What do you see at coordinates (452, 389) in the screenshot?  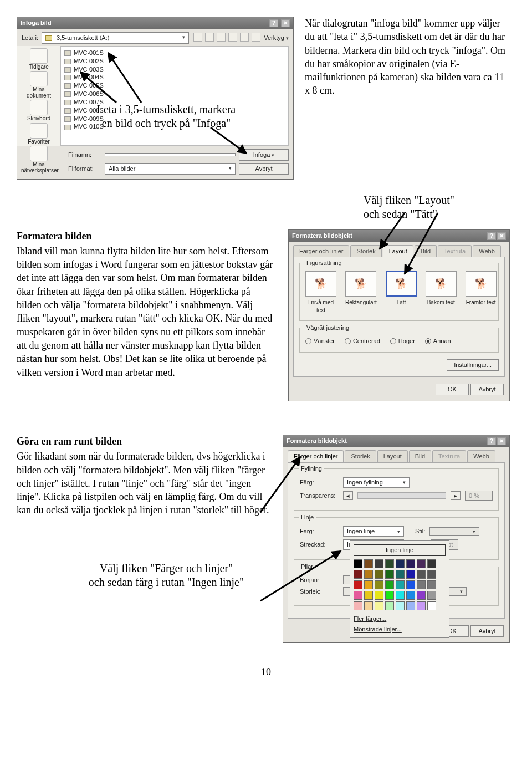 I see `ok-button: OK` at bounding box center [452, 389].